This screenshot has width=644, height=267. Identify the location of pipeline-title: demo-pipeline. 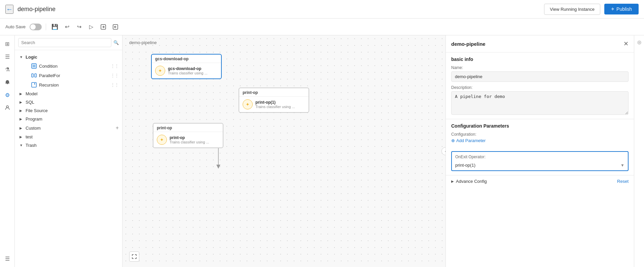
(279, 9).